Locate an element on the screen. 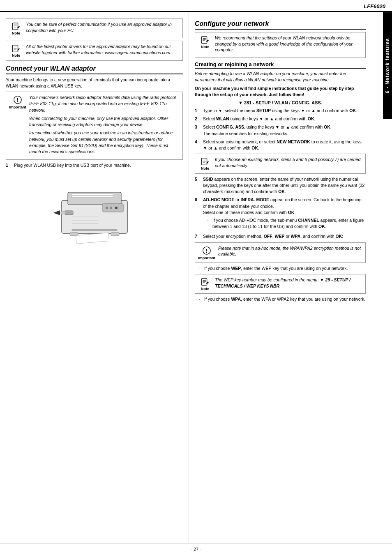 This screenshot has width=392, height=555. important-icon-2: ! Important is located at coordinates (207, 253).